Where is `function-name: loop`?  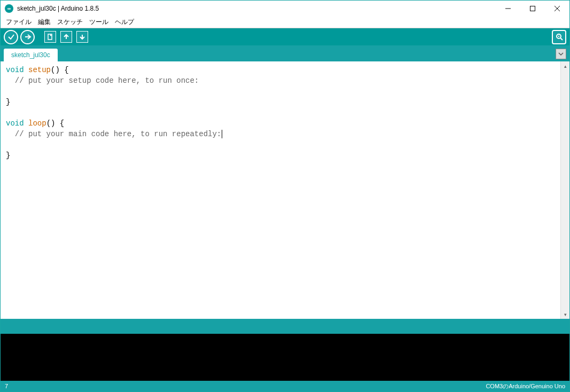
function-name: loop is located at coordinates (37, 123).